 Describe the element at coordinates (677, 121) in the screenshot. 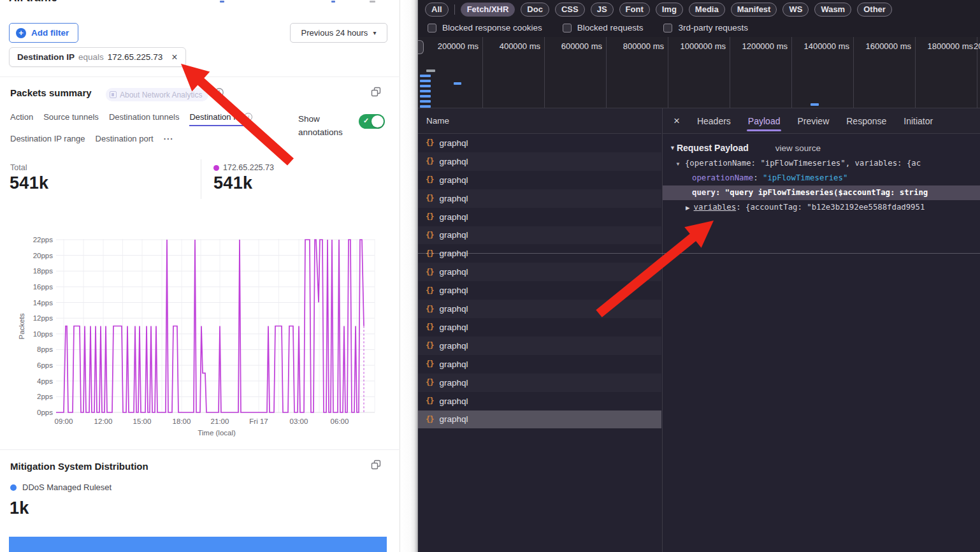

I see `close-icon: ×` at that location.